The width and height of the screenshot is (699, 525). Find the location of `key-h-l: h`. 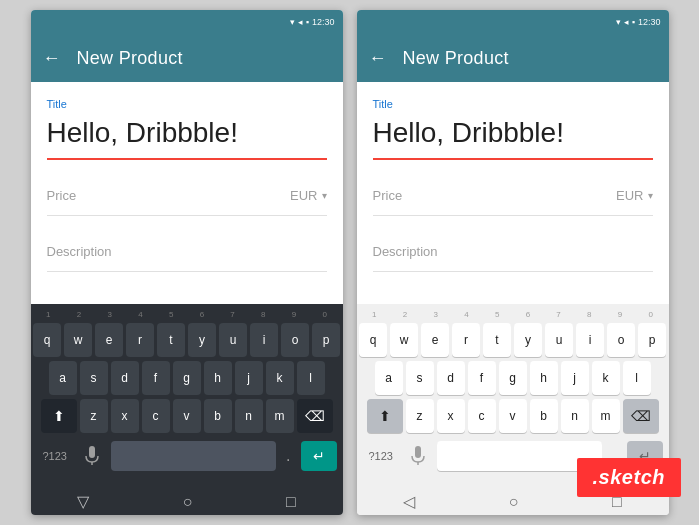

key-h-l: h is located at coordinates (544, 378).